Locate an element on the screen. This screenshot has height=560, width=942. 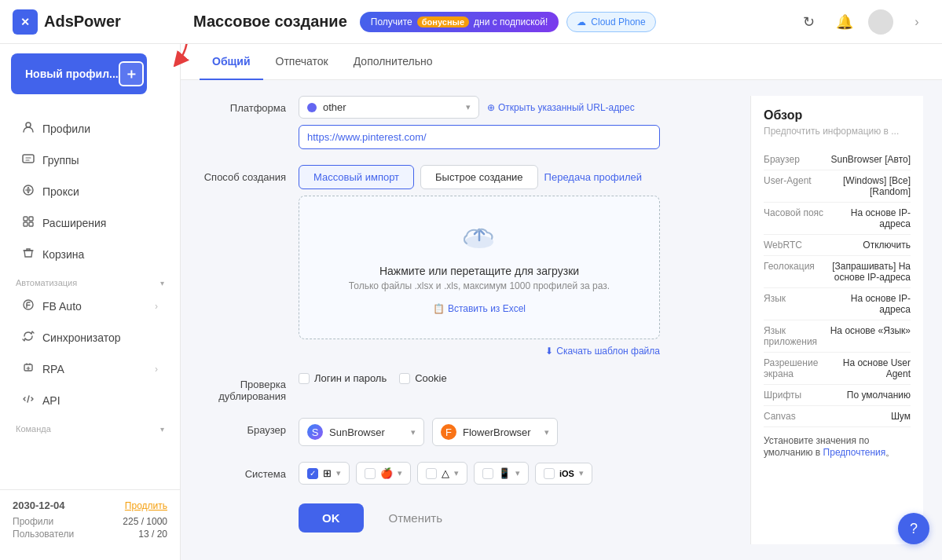
paste-excel-button: 📋 Вставить из Excel is located at coordinates (479, 309).